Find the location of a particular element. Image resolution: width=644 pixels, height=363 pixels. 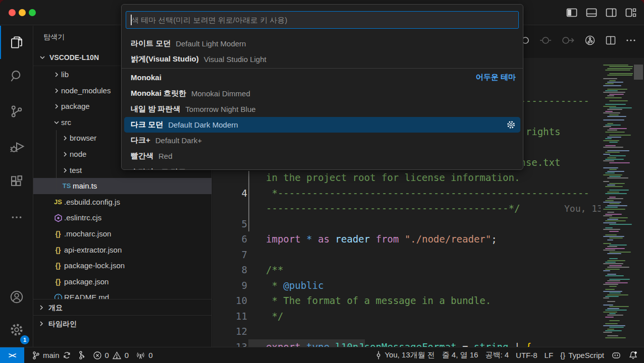

line-number: 8 is located at coordinates (230, 270).